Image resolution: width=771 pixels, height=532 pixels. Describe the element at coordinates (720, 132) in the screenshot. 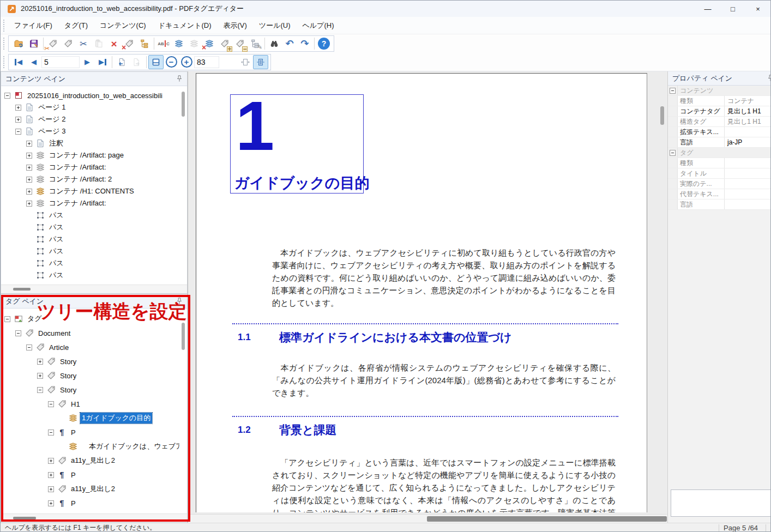

I see `property-row: 拡張テキス...` at that location.